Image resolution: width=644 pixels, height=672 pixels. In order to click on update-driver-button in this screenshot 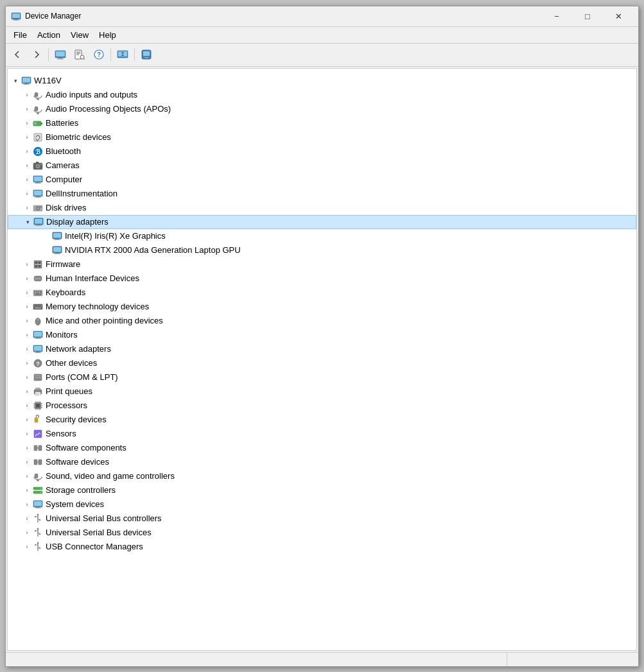, I will do `click(123, 55)`.